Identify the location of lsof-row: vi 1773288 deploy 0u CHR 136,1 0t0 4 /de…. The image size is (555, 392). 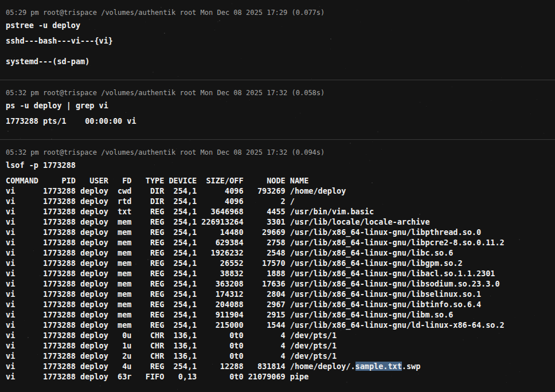
(278, 335).